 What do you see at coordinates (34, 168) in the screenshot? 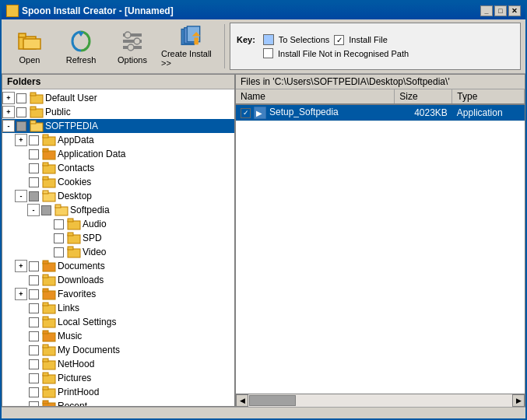
I see `checkbox-contacts` at bounding box center [34, 168].